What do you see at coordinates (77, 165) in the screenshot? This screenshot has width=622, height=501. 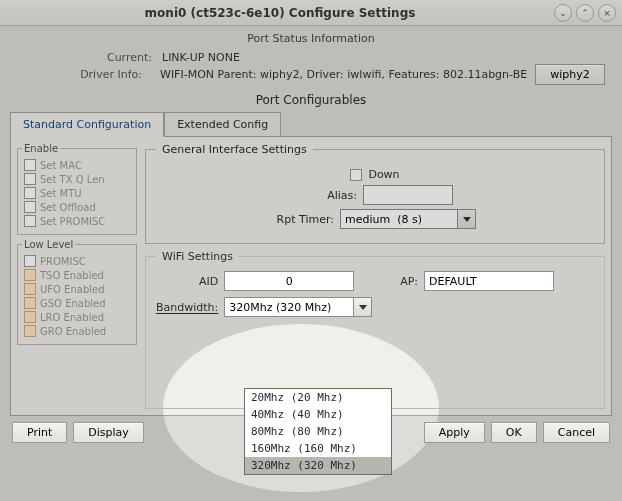 I see `enable-set-mac: Set MAC` at bounding box center [77, 165].